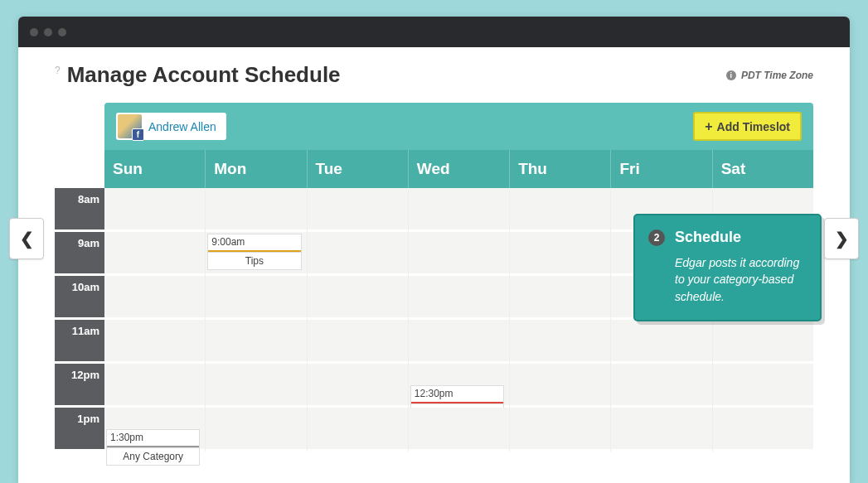 The image size is (868, 483). I want to click on day-header: Mon, so click(255, 169).